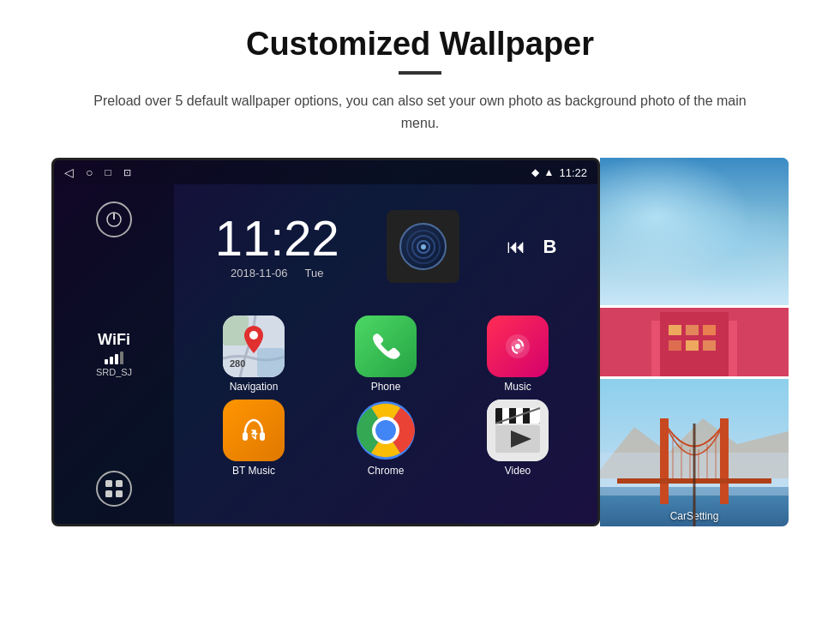 The image size is (840, 637). Describe the element at coordinates (420, 73) in the screenshot. I see `title-underline` at that location.